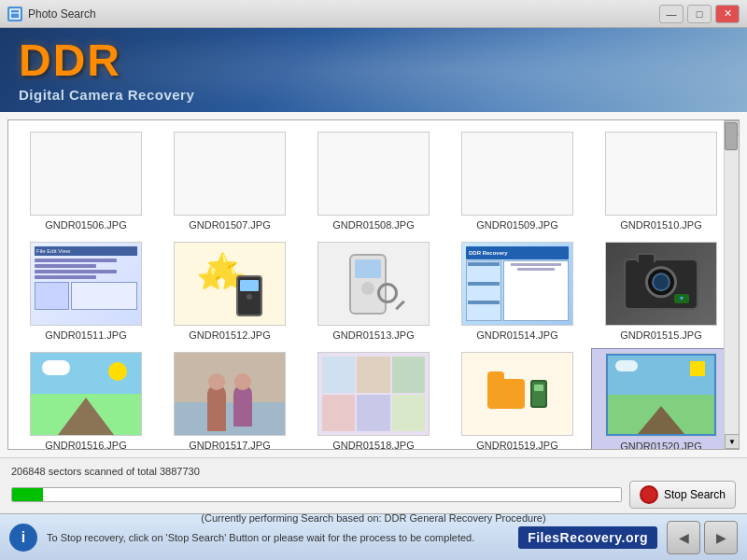  What do you see at coordinates (374, 399) in the screenshot?
I see `list-item: GNDR01518.JPG` at bounding box center [374, 399].